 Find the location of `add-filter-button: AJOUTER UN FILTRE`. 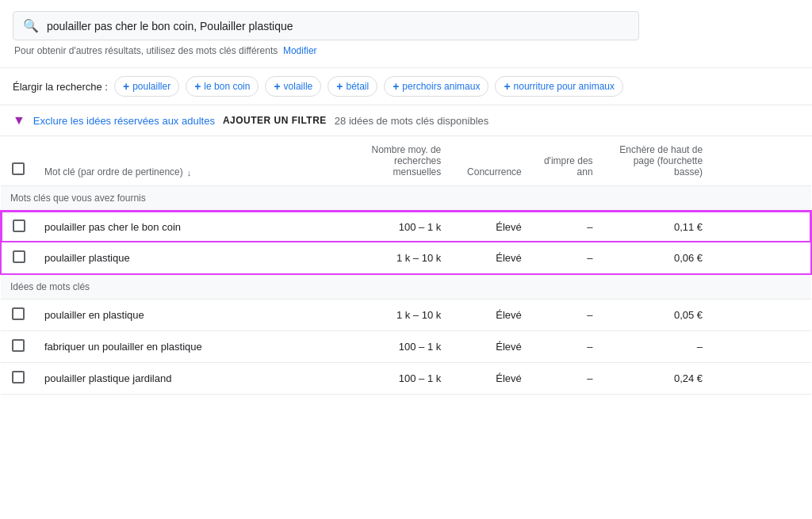

add-filter-button: AJOUTER UN FILTRE is located at coordinates (274, 120).